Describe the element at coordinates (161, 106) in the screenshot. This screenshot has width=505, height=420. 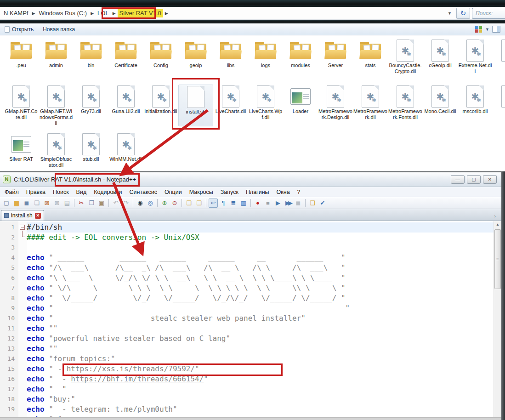
I see `file-item-initialization-dll: ✱✱initialization.dll` at that location.